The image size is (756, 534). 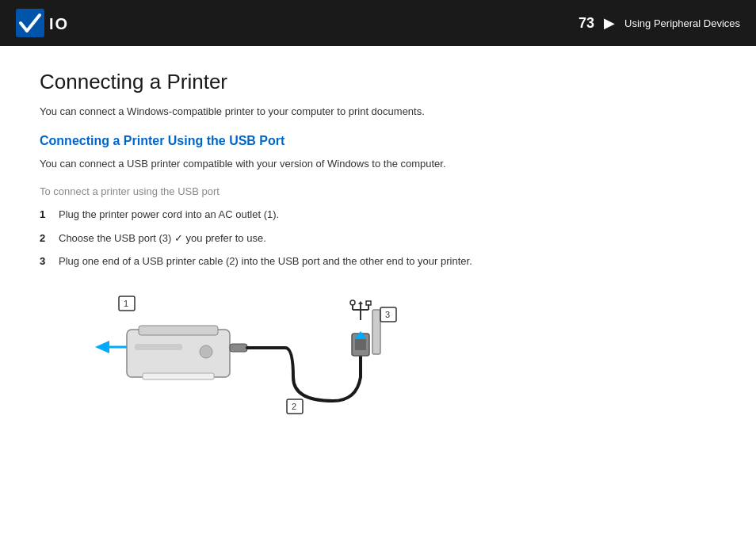 What do you see at coordinates (378, 192) in the screenshot?
I see `procedure-title: To connect a printer using the USB port` at bounding box center [378, 192].